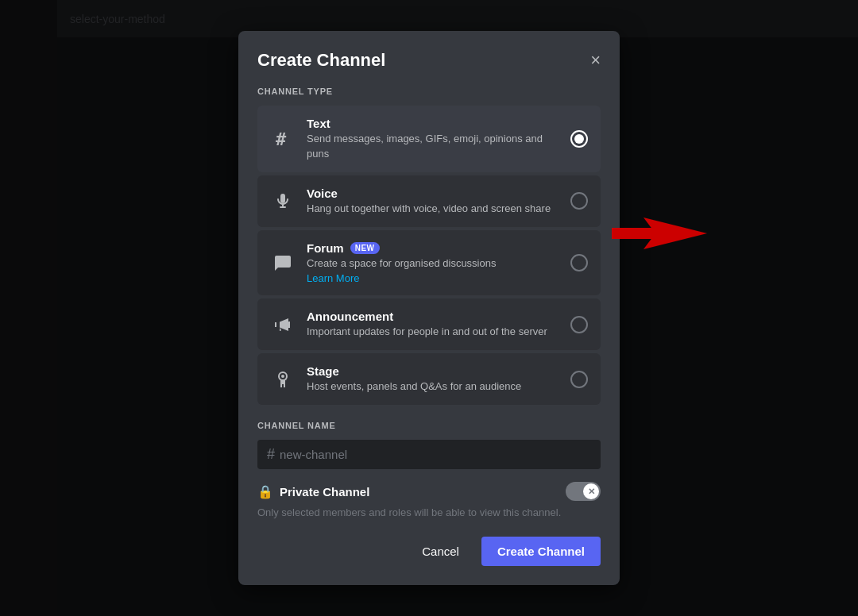  I want to click on text-channel-icon: #, so click(283, 139).